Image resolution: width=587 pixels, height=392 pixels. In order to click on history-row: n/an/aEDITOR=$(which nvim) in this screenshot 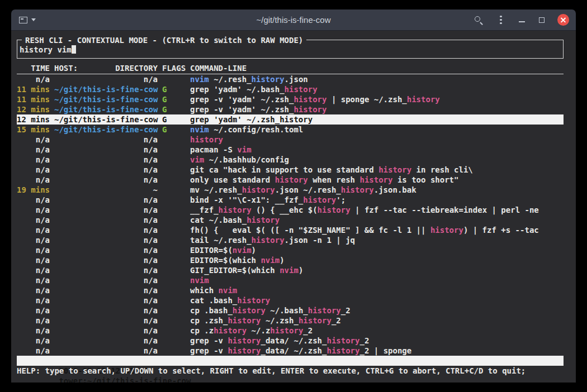, I will do `click(290, 260)`.